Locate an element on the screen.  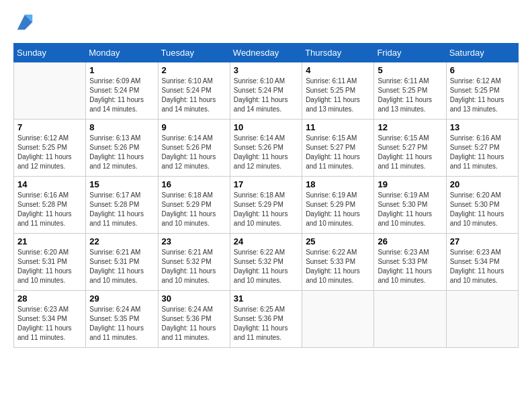
calendar-week-row: 21Sunrise: 6:20 AM Sunset: 5:31 PM Dayli… is located at coordinates (266, 262).